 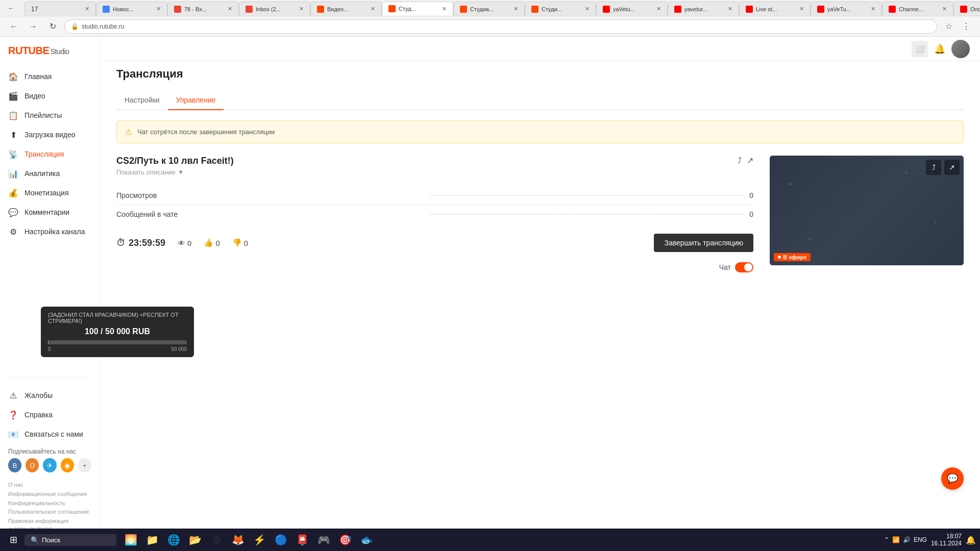 What do you see at coordinates (142, 101) in the screenshot?
I see `tab-settings: Настройки` at bounding box center [142, 101].